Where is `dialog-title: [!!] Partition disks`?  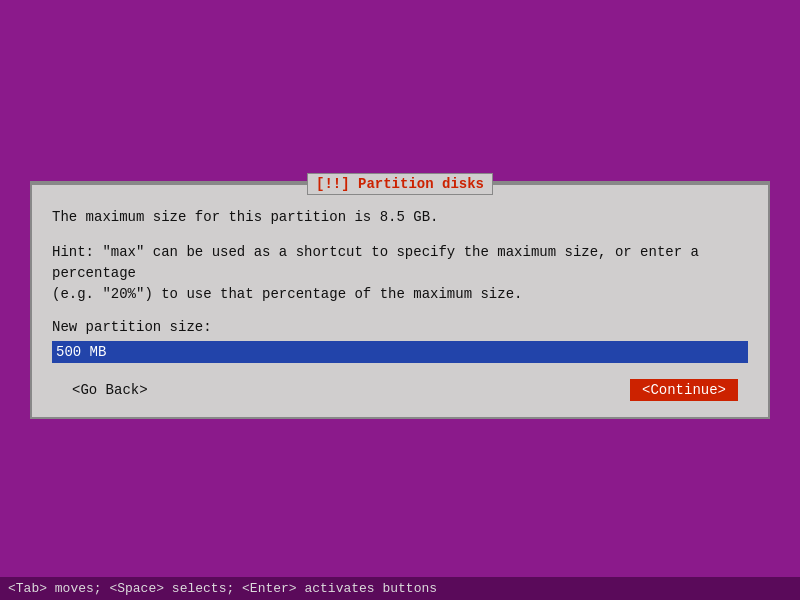
dialog-title: [!!] Partition disks is located at coordinates (400, 184).